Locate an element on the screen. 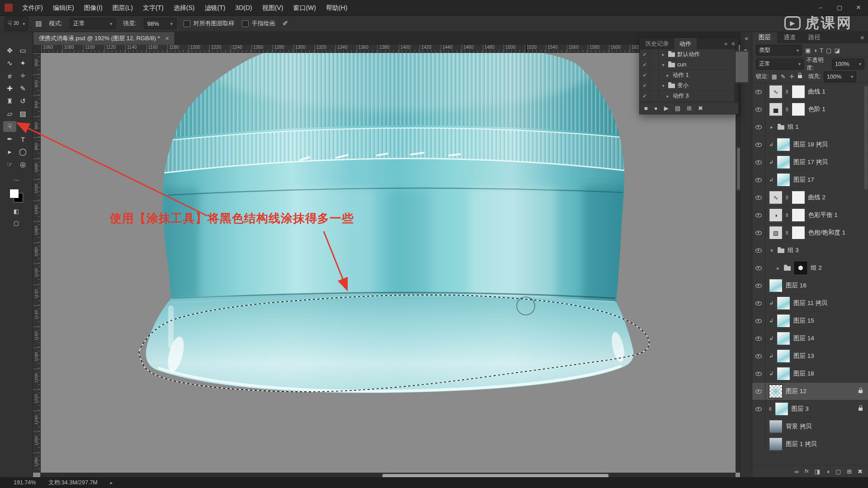  adjustment-layer-icon: ▅ is located at coordinates (776, 109).